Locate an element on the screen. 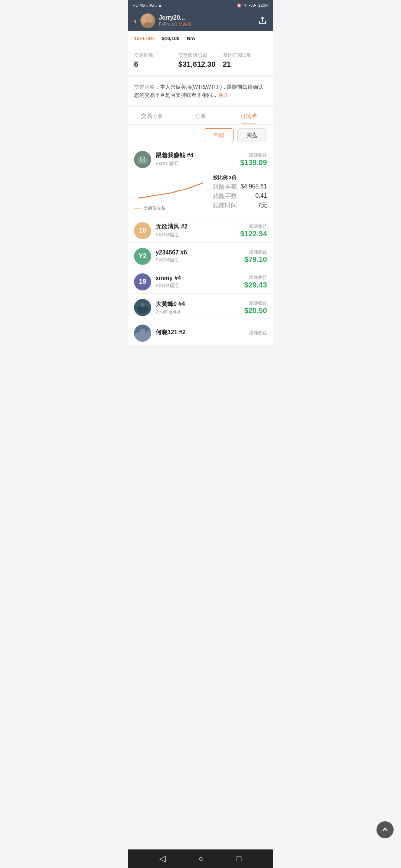  sub-name-2: 无欲清风 #2 is located at coordinates (198, 227).